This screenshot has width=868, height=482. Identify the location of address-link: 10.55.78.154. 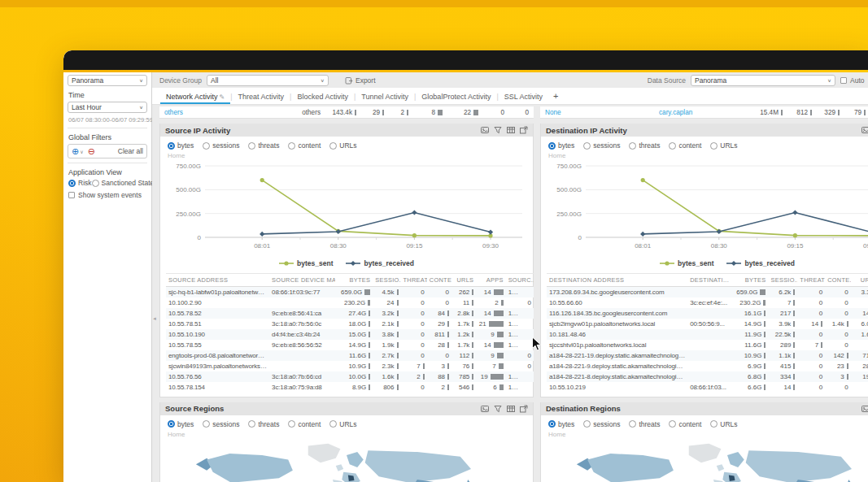
(218, 387).